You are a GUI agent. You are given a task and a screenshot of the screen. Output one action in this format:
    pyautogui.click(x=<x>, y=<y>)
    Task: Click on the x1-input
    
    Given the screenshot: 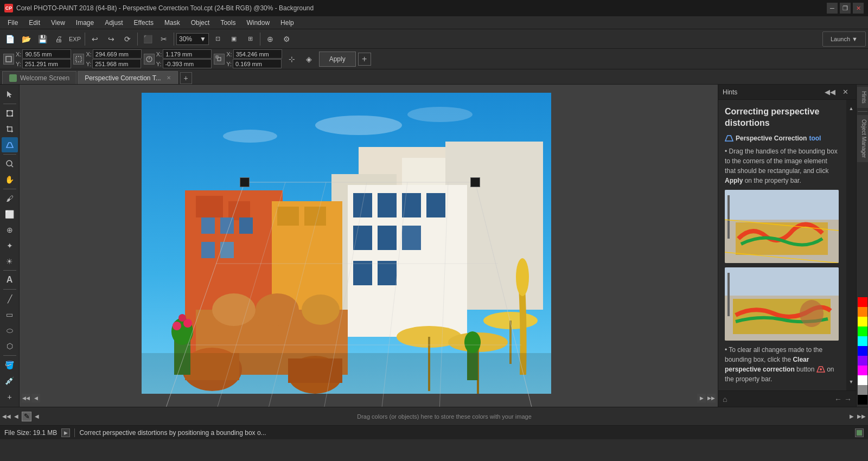 What is the action you would take?
    pyautogui.click(x=47, y=54)
    